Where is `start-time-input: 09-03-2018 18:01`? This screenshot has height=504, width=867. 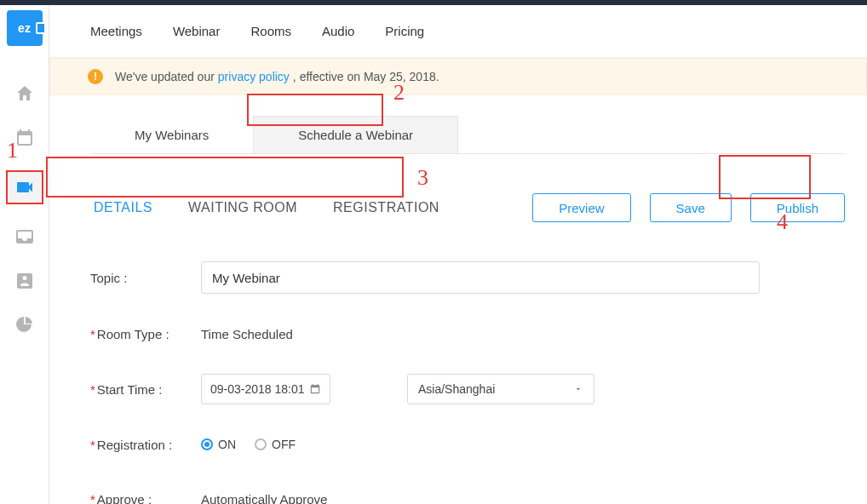
start-time-input: 09-03-2018 18:01 is located at coordinates (266, 389).